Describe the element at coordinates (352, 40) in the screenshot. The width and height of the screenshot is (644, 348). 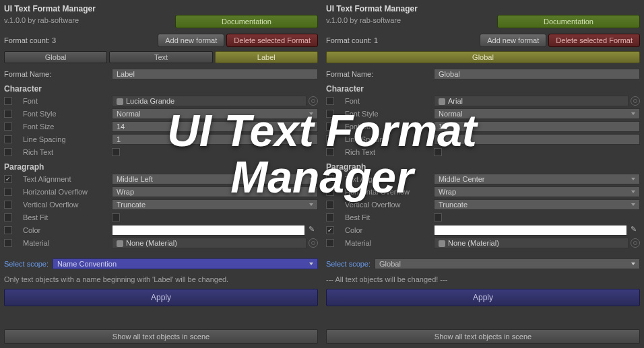
I see `format-count: Format count: 1` at that location.